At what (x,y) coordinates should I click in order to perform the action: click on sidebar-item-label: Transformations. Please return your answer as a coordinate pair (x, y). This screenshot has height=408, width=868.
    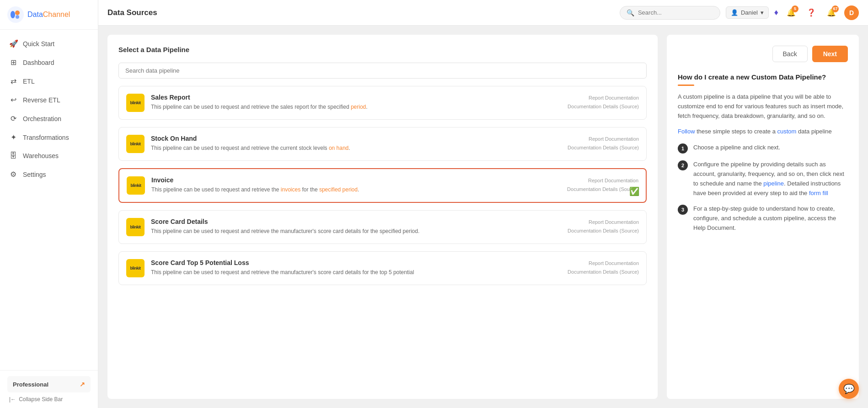
    Looking at the image, I should click on (46, 138).